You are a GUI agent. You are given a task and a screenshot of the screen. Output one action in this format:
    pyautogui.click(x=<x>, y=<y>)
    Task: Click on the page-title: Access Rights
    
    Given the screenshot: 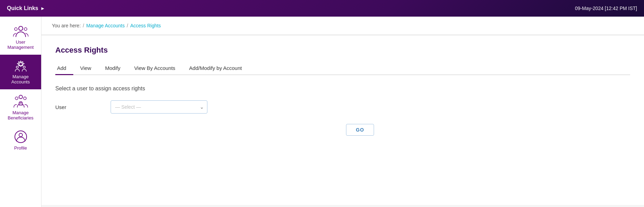 What is the action you would take?
    pyautogui.click(x=343, y=50)
    